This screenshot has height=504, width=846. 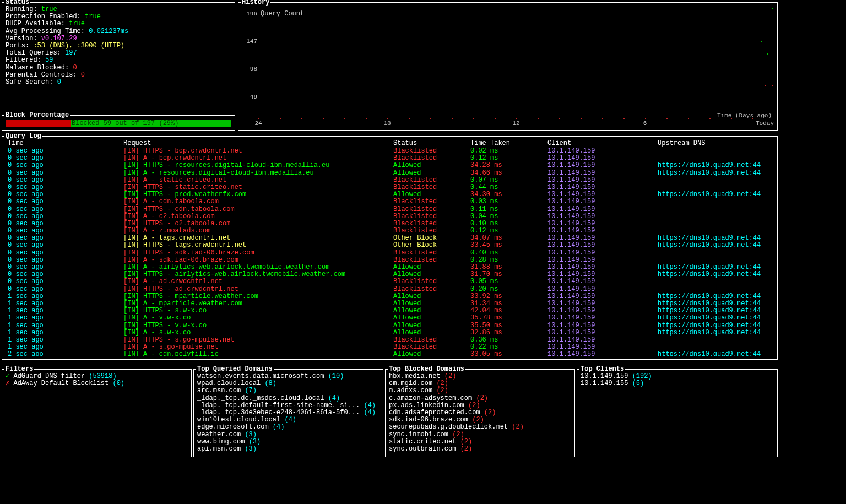 I want to click on qlog-status: Allowed, so click(x=430, y=354).